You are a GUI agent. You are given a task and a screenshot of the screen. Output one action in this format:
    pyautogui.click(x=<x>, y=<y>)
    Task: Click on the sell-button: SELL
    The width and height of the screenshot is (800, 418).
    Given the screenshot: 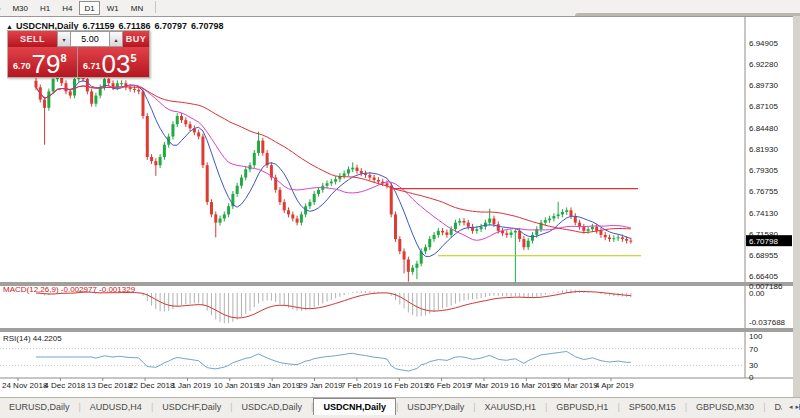 What is the action you would take?
    pyautogui.click(x=32, y=39)
    